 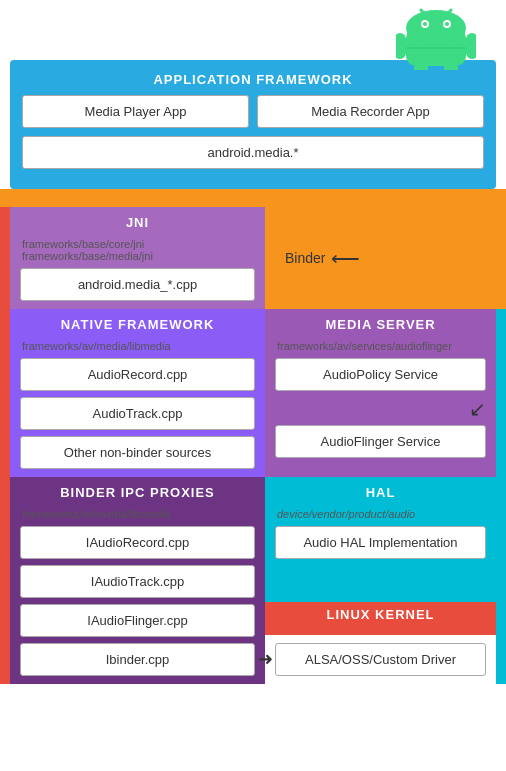 I want to click on audio-flinger-service-box: AudioFlinger Service, so click(x=380, y=442).